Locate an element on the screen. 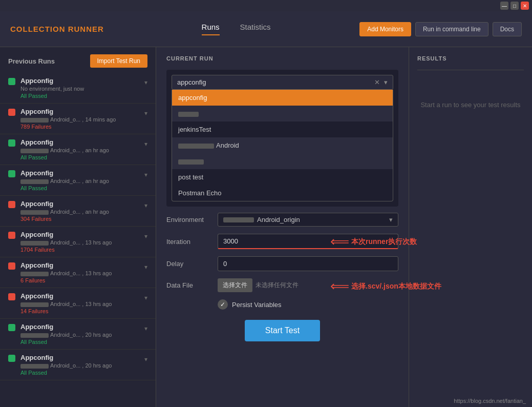 The image size is (532, 407). collection-dropdown-list: appconfig jenkinsTest Android post test … is located at coordinates (283, 146).